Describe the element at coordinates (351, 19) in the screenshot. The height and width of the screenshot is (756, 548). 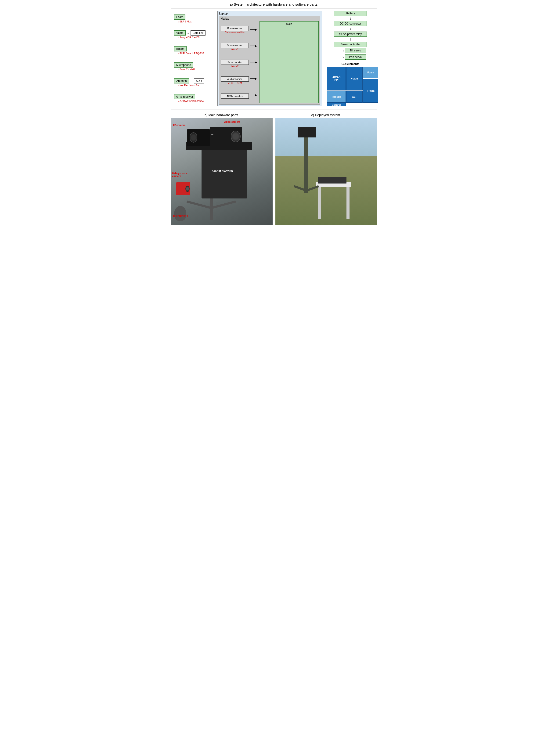
I see `dc-arrow-1: ↓` at that location.